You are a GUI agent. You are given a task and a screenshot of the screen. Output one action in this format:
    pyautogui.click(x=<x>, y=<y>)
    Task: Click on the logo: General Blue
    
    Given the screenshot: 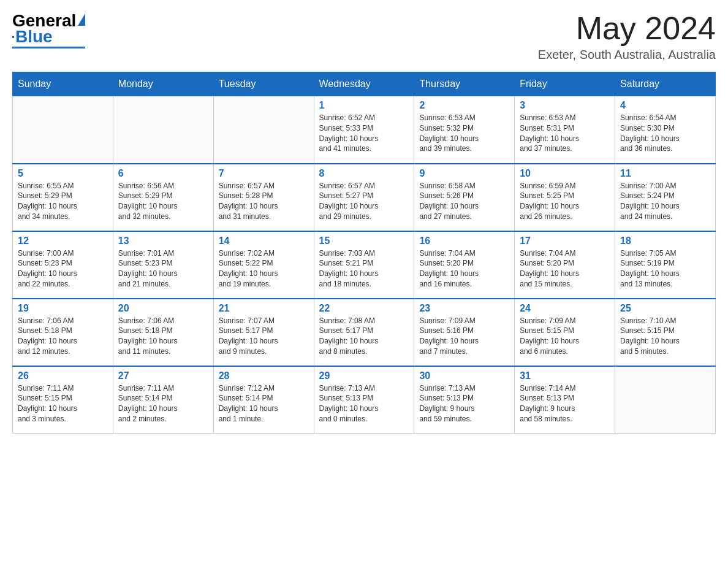 What is the action you would take?
    pyautogui.click(x=49, y=31)
    